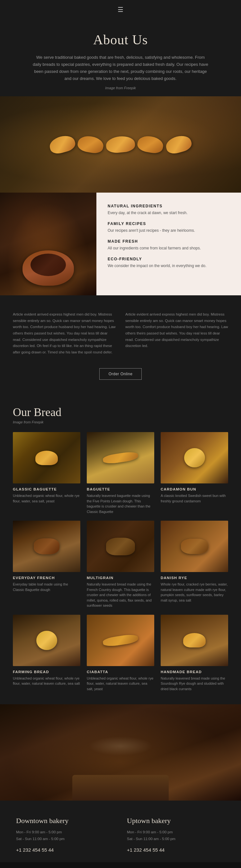 The image size is (241, 868). I want to click on bread-photo-cardamon-bun, so click(194, 458).